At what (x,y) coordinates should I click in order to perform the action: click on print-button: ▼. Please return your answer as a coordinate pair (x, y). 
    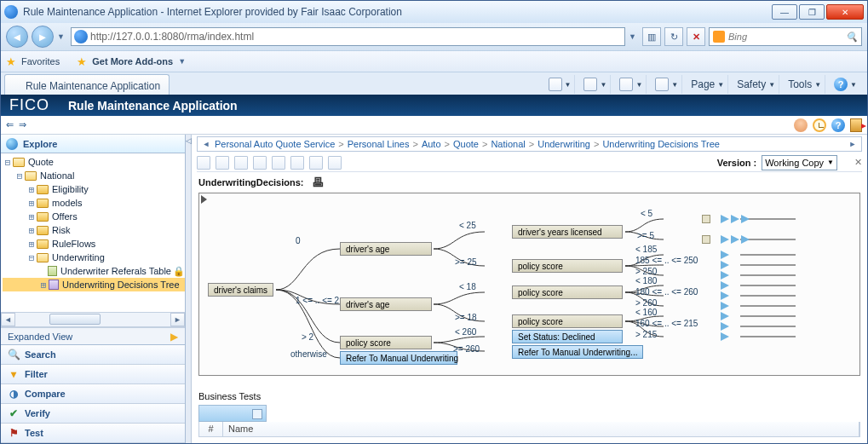
    Looking at the image, I should click on (667, 84).